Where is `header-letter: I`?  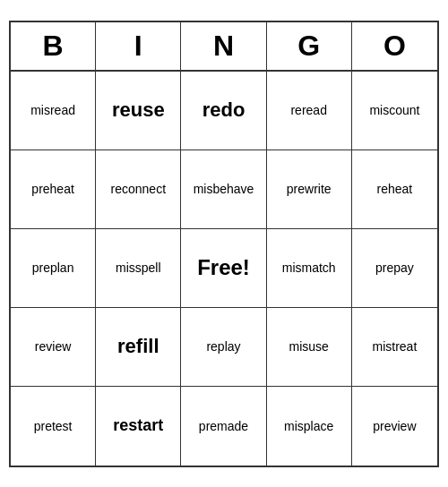 header-letter: I is located at coordinates (138, 47).